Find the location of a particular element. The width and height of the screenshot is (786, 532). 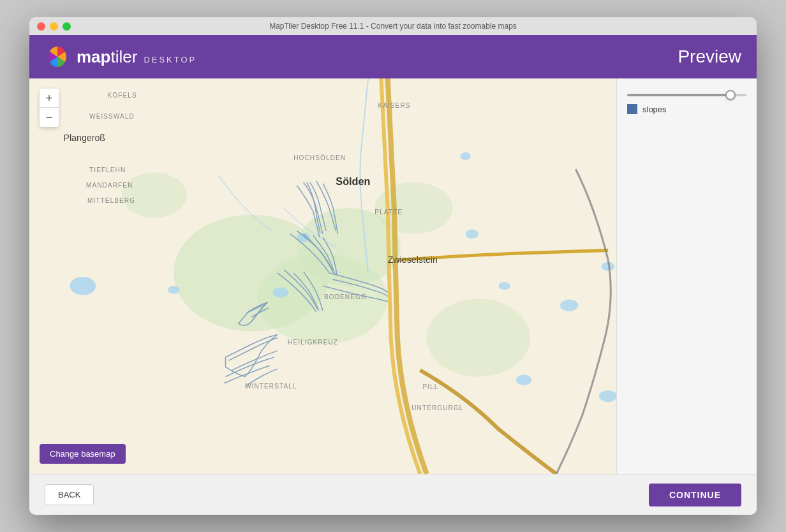

zoom-out-button: − is located at coordinates (49, 117).